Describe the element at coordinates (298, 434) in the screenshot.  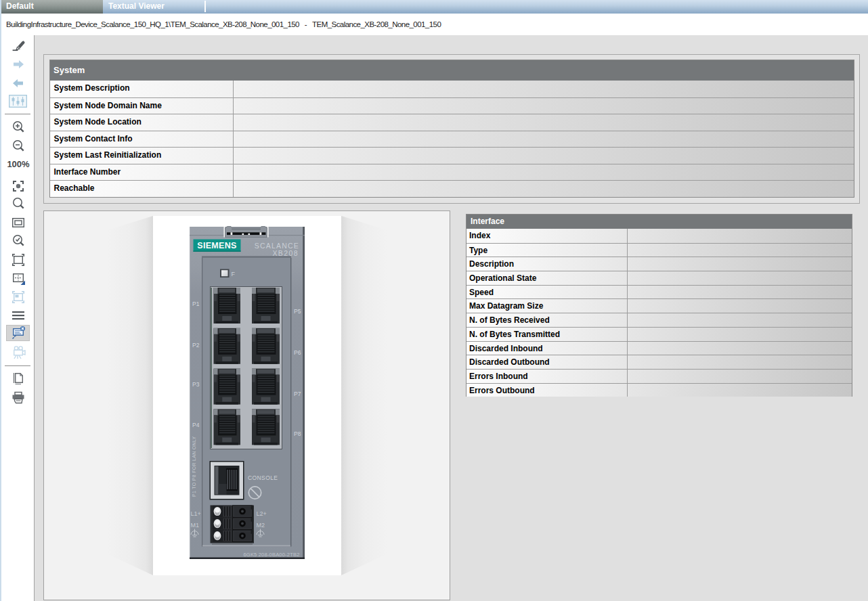
I see `svg-text: P8` at that location.